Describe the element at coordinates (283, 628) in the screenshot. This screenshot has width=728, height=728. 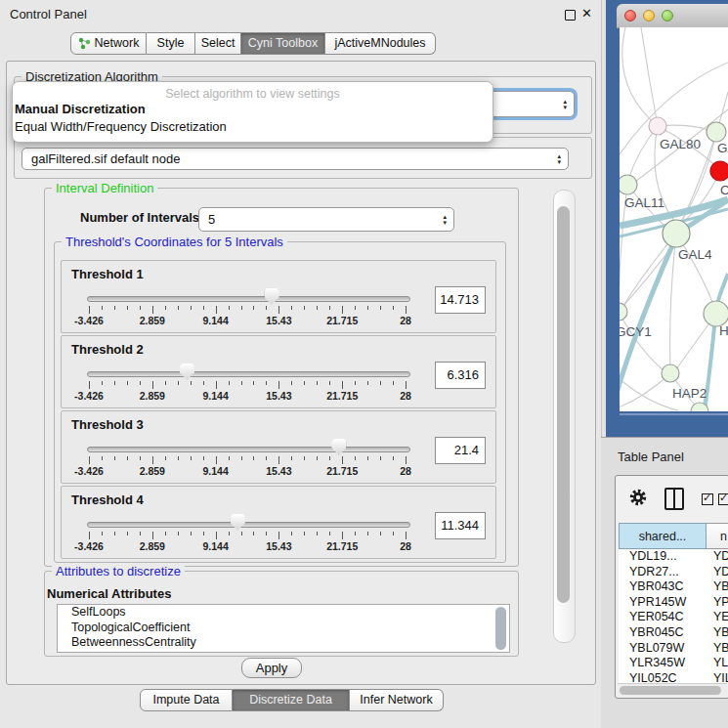
I see `attribute-item-topologicalcoefficient: TopologicalCoefficient` at that location.